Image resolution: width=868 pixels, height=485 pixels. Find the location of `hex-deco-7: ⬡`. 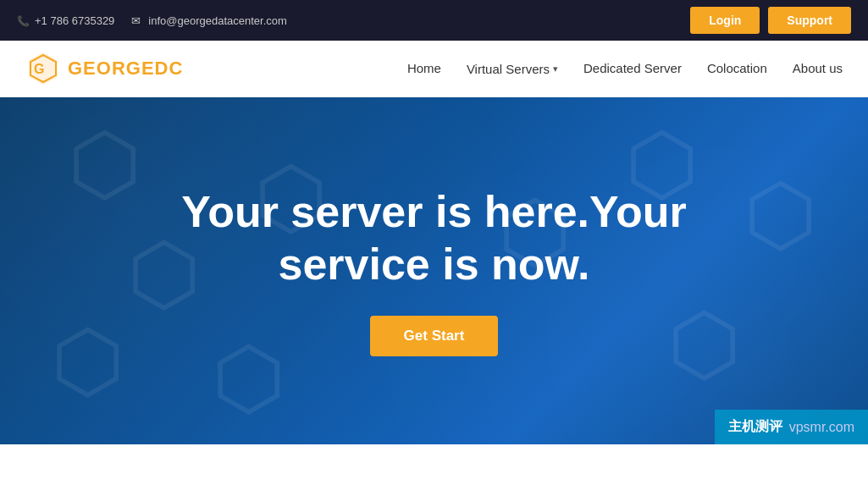

hex-deco-7: ⬡ is located at coordinates (705, 344).